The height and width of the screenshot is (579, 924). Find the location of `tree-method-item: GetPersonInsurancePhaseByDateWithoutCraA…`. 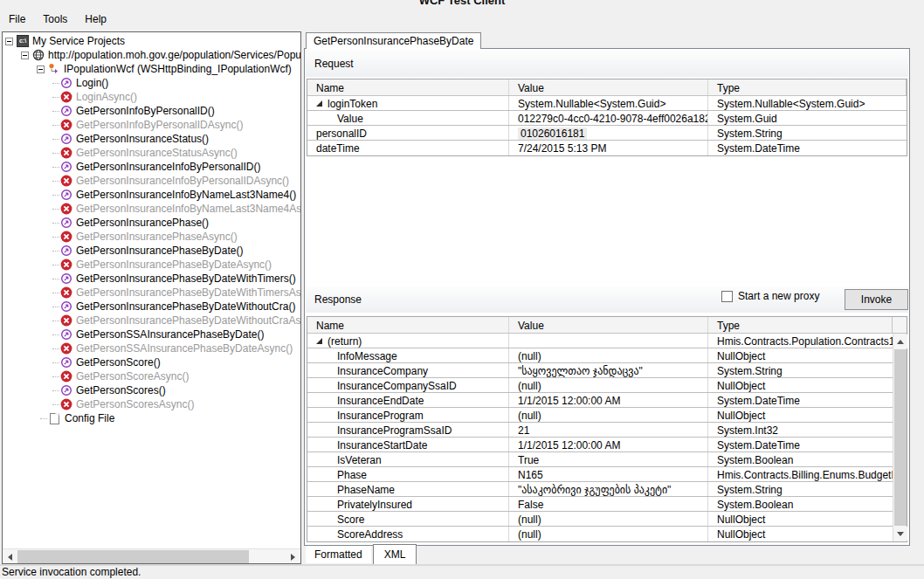

tree-method-item: GetPersonInsurancePhaseByDateWithoutCraA… is located at coordinates (152, 321).